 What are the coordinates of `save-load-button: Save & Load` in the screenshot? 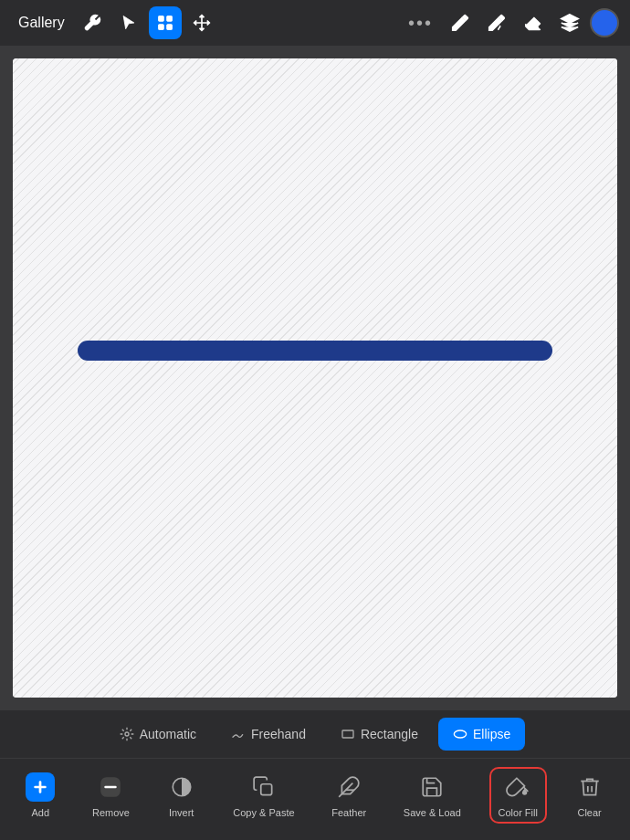 It's located at (433, 795).